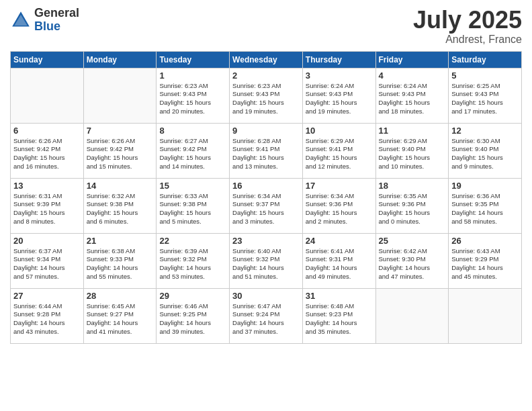  Describe the element at coordinates (339, 130) in the screenshot. I see `day-number: 10` at that location.